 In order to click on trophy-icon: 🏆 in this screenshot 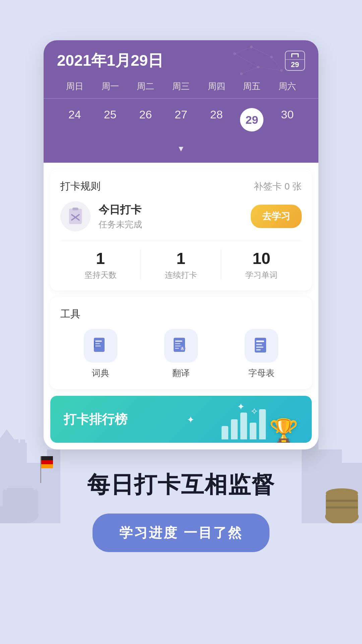, I will do `click(284, 431)`.